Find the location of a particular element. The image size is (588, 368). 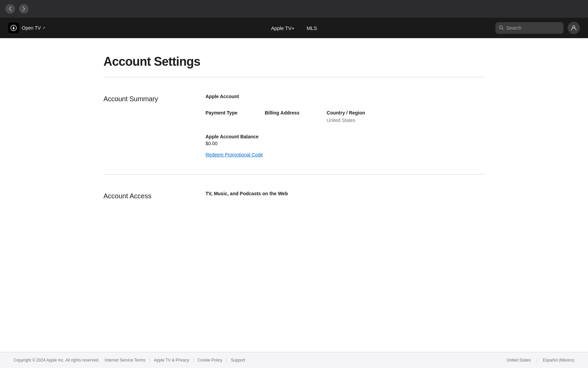

account-summary-section: Account Summary Apple Account Payment Ty… is located at coordinates (294, 126).